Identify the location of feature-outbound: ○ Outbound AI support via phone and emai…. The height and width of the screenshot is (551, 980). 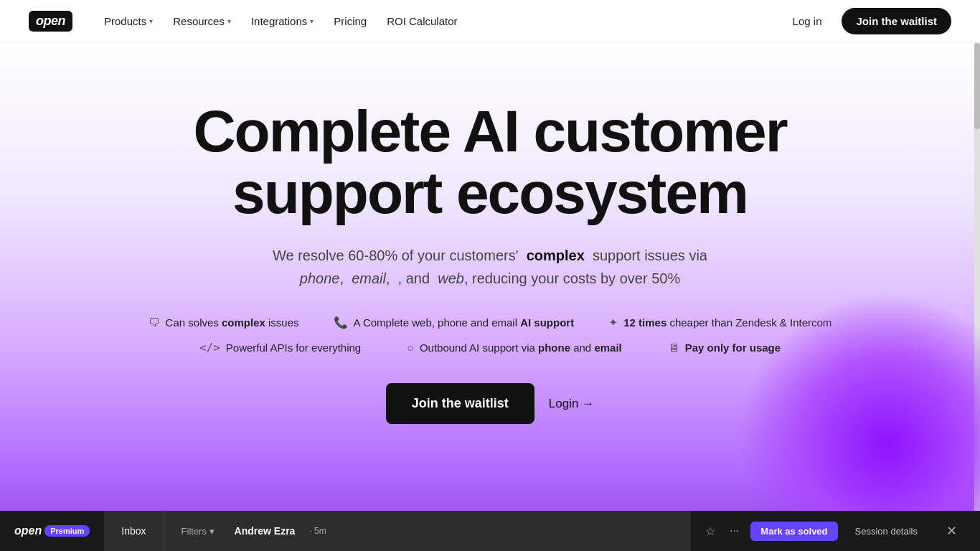
(514, 348).